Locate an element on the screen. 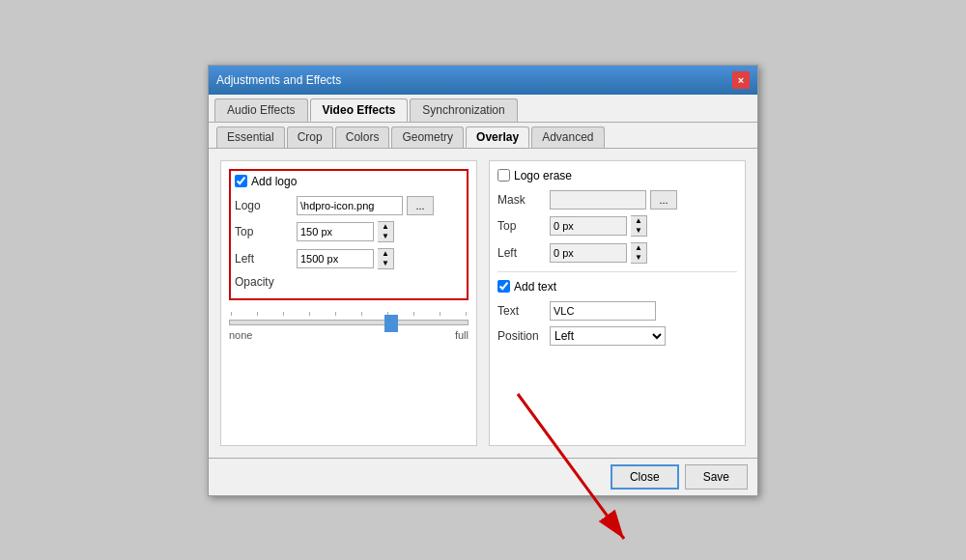 The height and width of the screenshot is (560, 966). right-top-up: ▲ is located at coordinates (639, 221).